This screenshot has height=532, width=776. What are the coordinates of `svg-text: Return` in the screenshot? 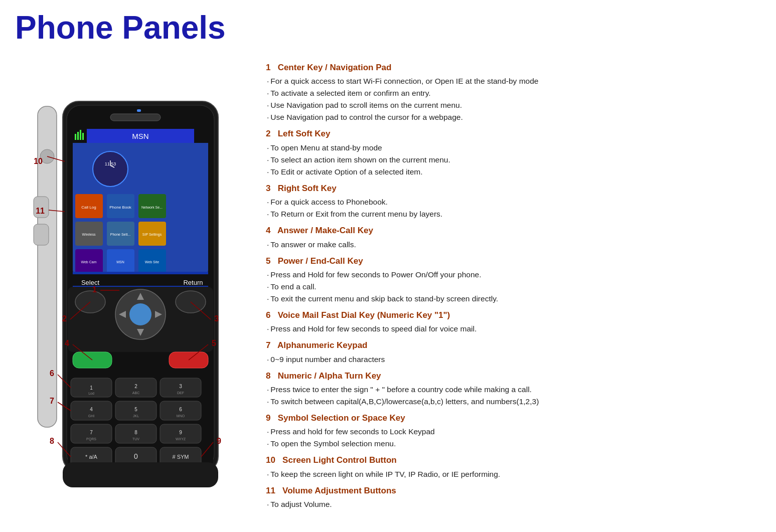 It's located at (193, 283).